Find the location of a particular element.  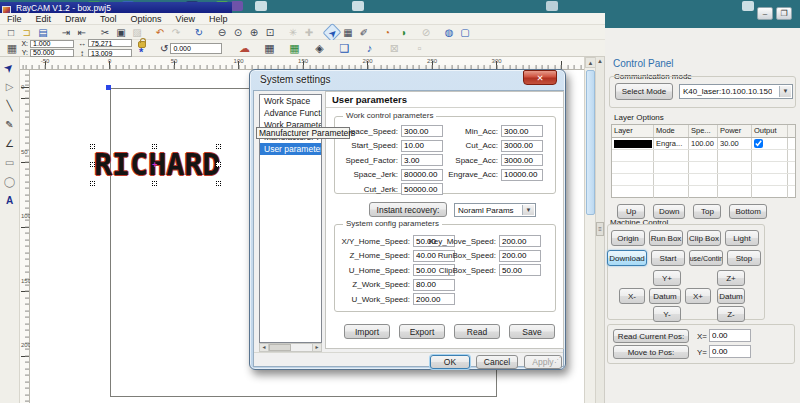

cut-icon: ✂ is located at coordinates (105, 32).